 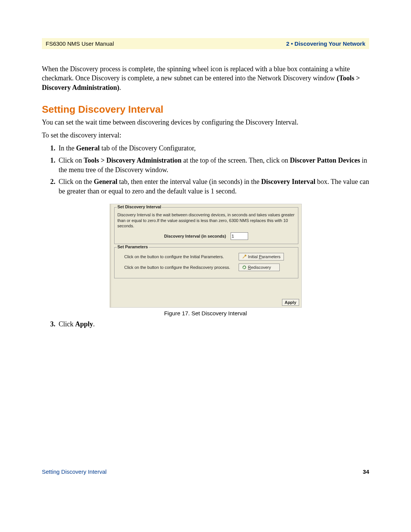 I want to click on step-1: In the General tab of the Discovery Conf…, so click(x=213, y=149).